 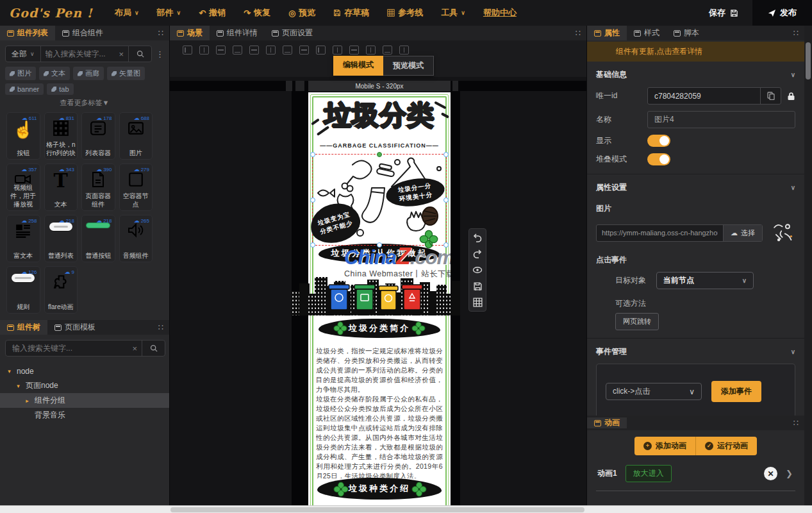 I want to click on city-skyline-image, so click(x=376, y=294).